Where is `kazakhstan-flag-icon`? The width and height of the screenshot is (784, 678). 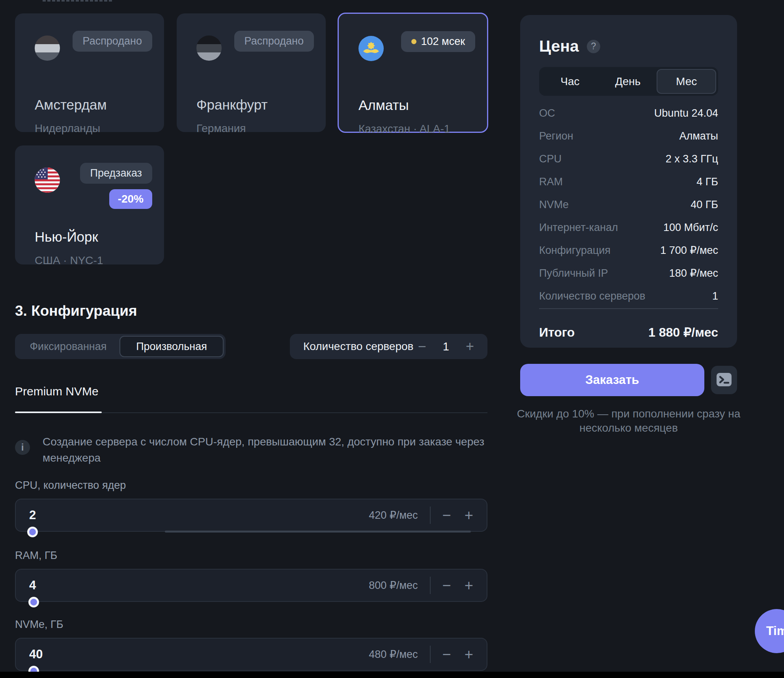
kazakhstan-flag-icon is located at coordinates (371, 48).